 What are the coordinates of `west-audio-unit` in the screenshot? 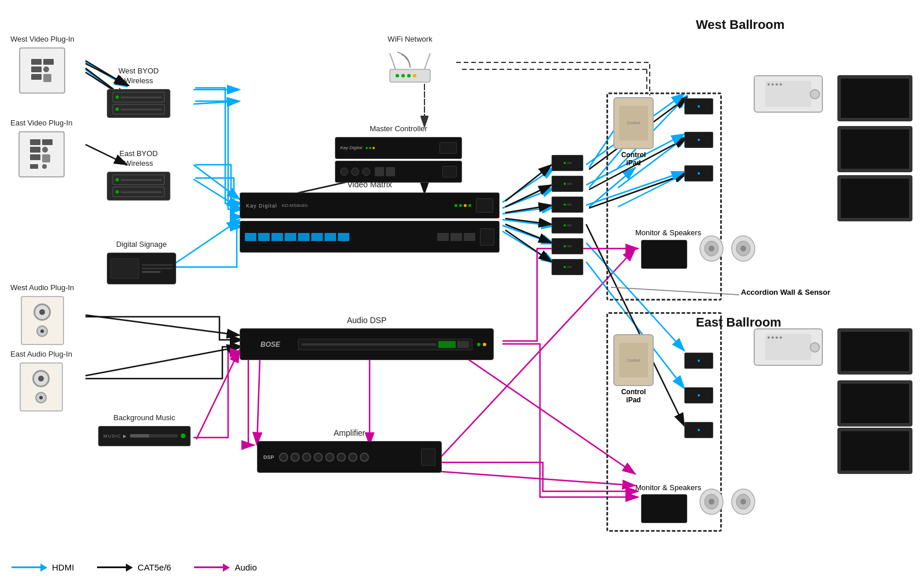 It's located at (664, 254).